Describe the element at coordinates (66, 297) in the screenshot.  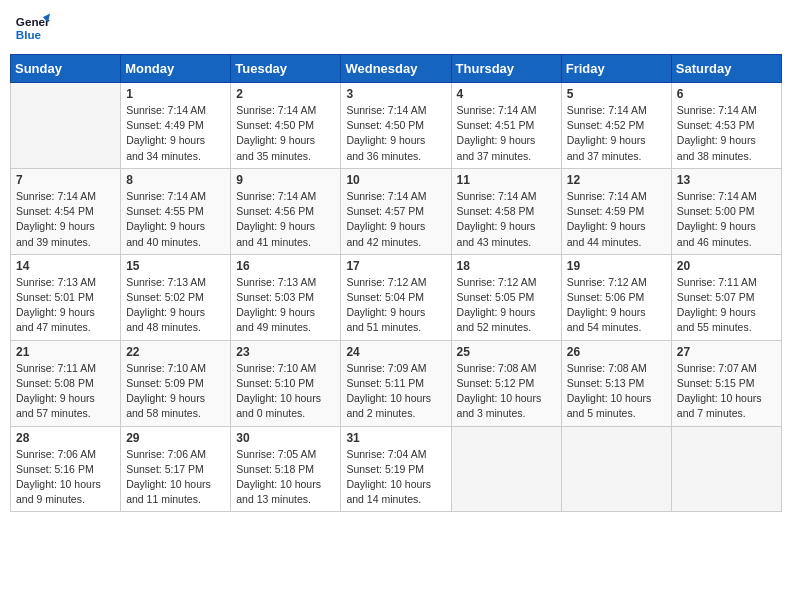
I see `calendar-cell: 14Sunrise: 7:13 AMSunset: 5:01 PMDayligh…` at that location.